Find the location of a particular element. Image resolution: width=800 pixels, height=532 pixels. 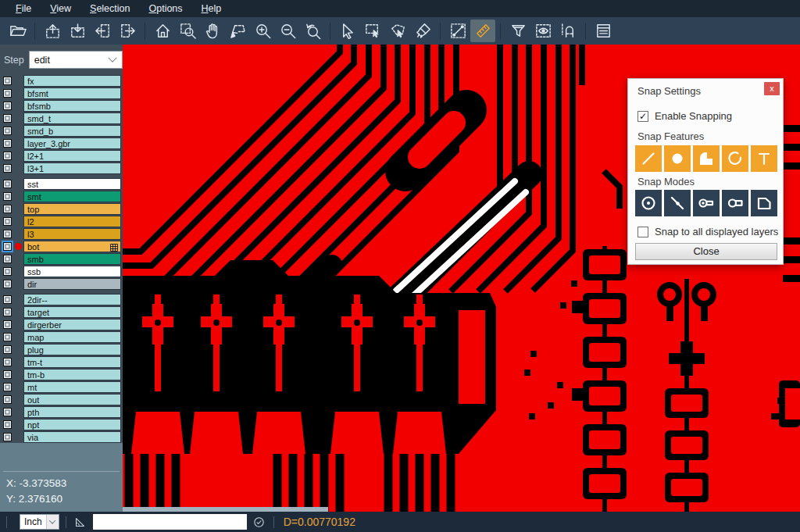

layer-row-map: map is located at coordinates (61, 337).